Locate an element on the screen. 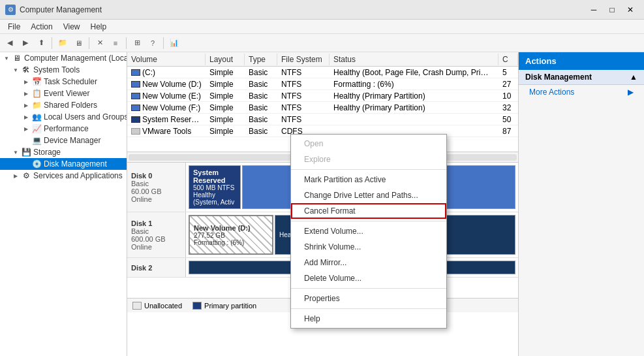  toolbar: ◀ ▶ ⬆ 📁 🖥 ✕ ≡ ⊞ ? 📊 is located at coordinates (322, 43).